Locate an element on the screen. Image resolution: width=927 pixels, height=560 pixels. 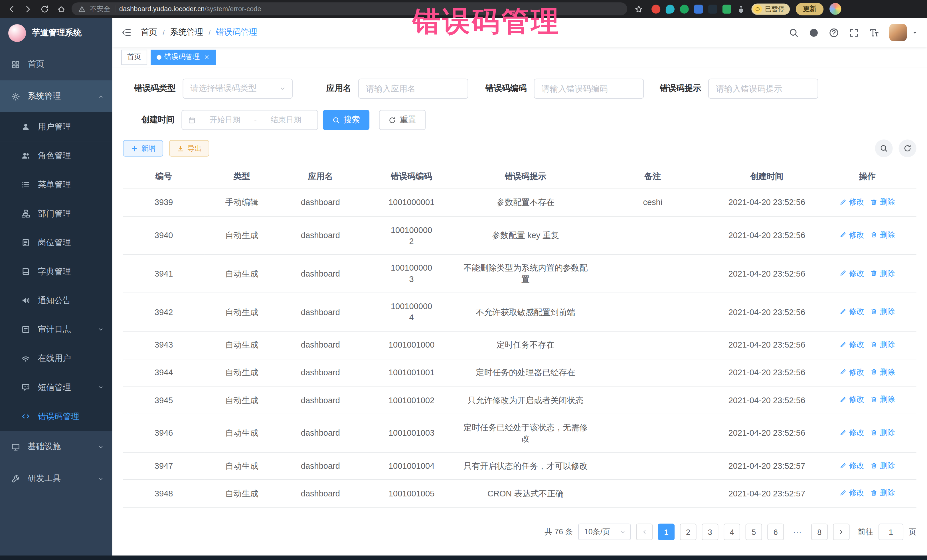
sidebar-item-dept-mgmt: 部门管理 is located at coordinates (56, 214).